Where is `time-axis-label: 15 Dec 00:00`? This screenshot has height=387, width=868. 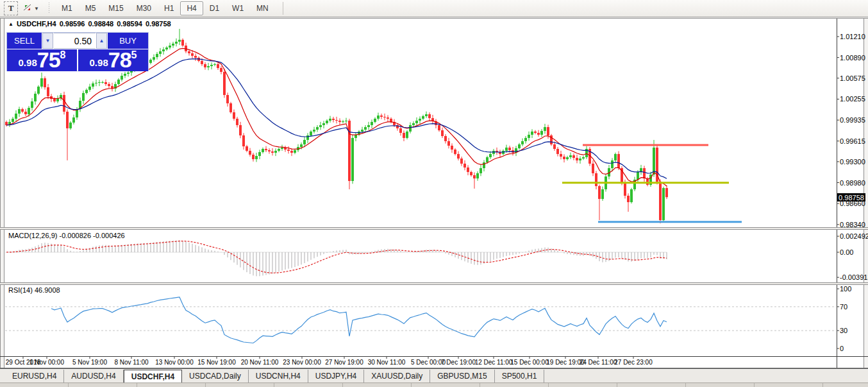
time-axis-label: 15 Dec 00:00 is located at coordinates (530, 362).